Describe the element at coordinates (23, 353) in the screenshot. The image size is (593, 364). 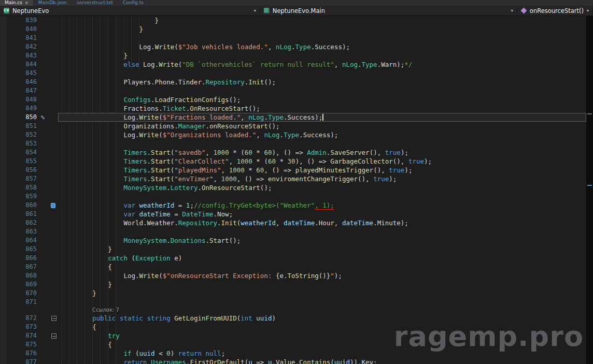
I see `line-number: 876` at that location.